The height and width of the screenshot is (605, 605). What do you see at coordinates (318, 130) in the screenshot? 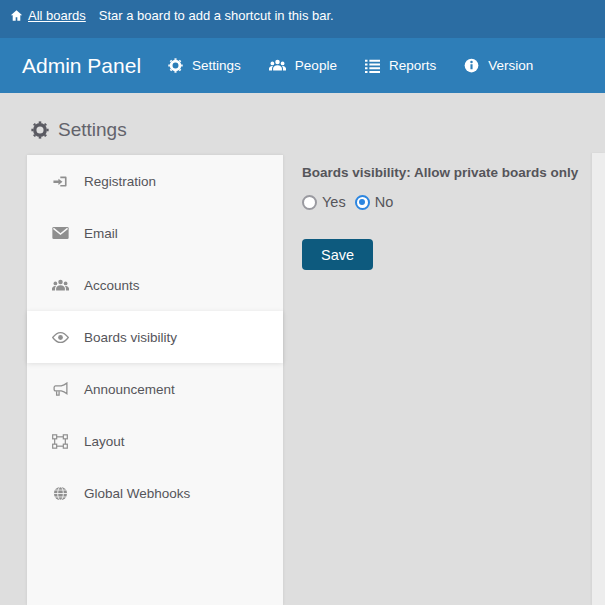
I see `settings-heading: Settings` at bounding box center [318, 130].